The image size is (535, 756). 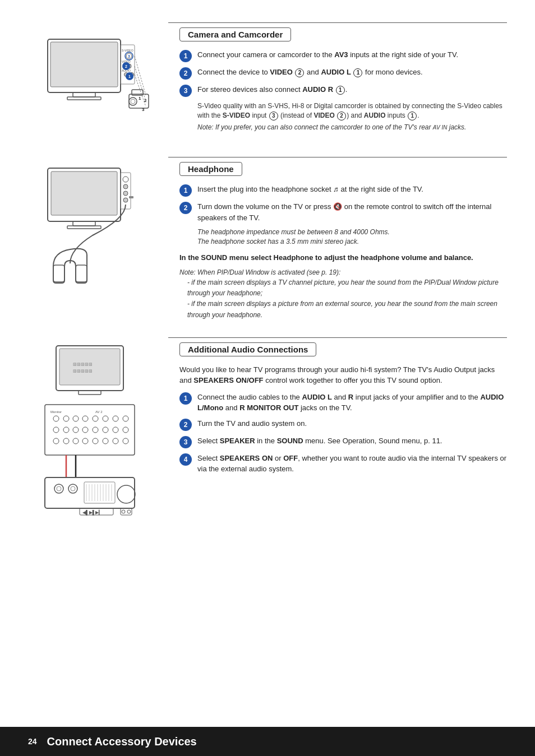 What do you see at coordinates (186, 73) in the screenshot?
I see `camera-step-2-num: 2` at bounding box center [186, 73].